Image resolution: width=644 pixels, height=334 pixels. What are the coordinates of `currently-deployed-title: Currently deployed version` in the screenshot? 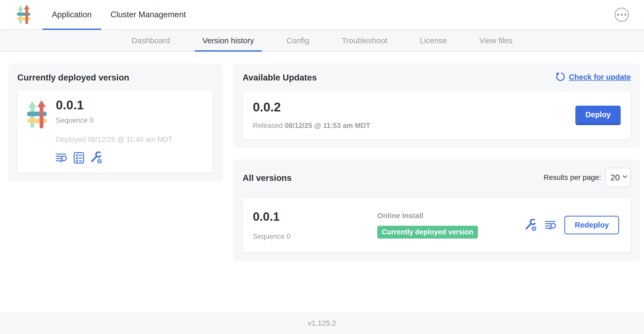 It's located at (115, 78).